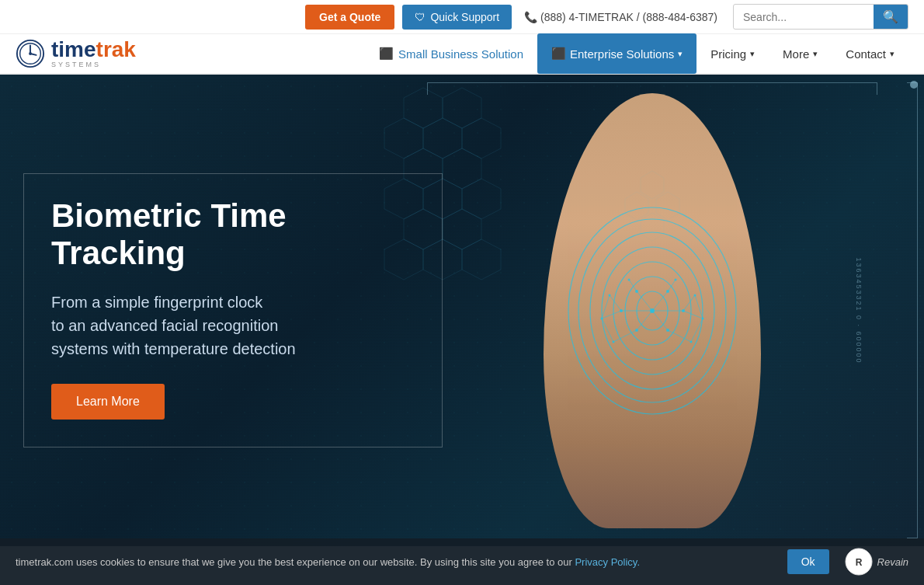  I want to click on phone-icon: 📞, so click(531, 17).